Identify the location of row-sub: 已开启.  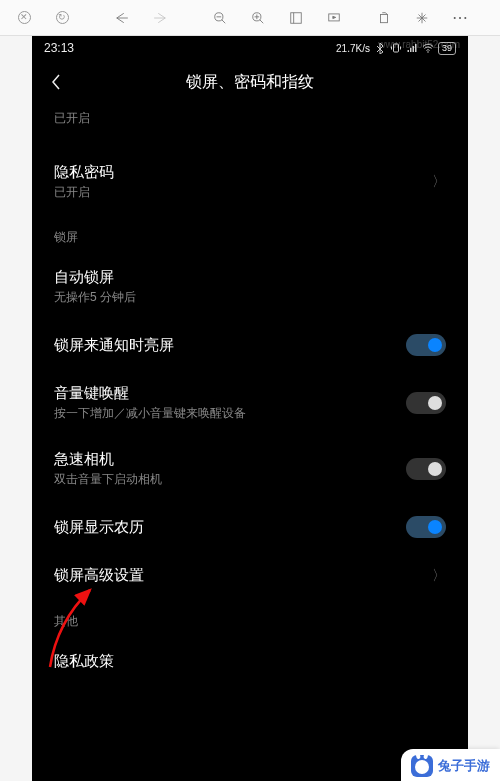
(84, 192).